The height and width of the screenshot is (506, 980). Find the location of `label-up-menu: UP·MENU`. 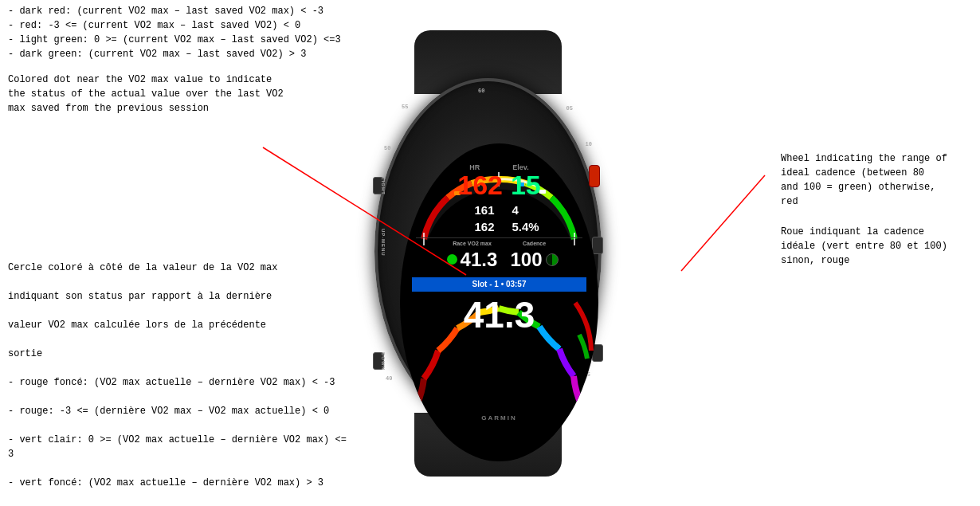

label-up-menu: UP·MENU is located at coordinates (383, 242).